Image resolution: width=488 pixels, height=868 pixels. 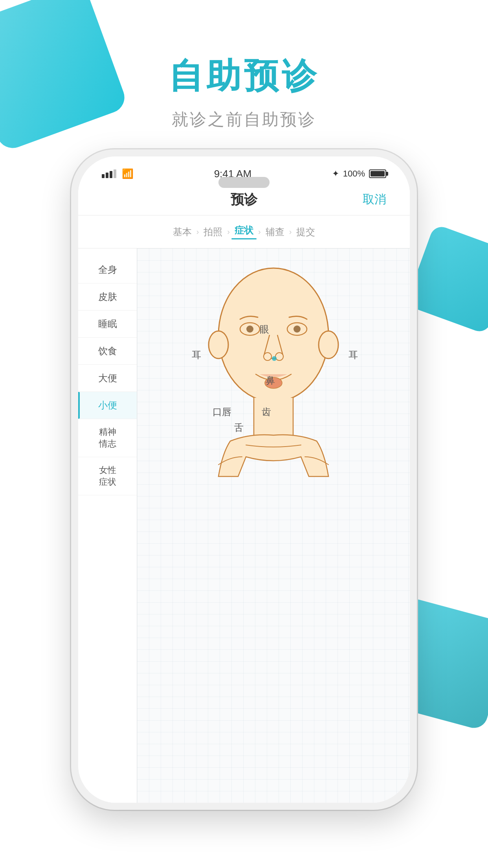 What do you see at coordinates (244, 239) in the screenshot?
I see `step-active-indicator` at bounding box center [244, 239].